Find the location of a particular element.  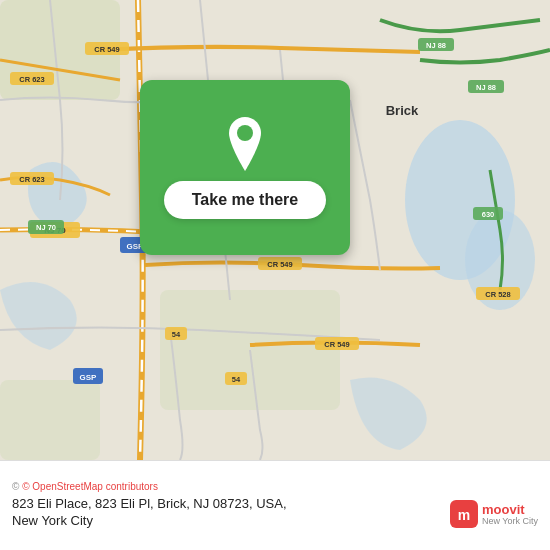

moovit-logo: m moovit New York City is located at coordinates (494, 514).